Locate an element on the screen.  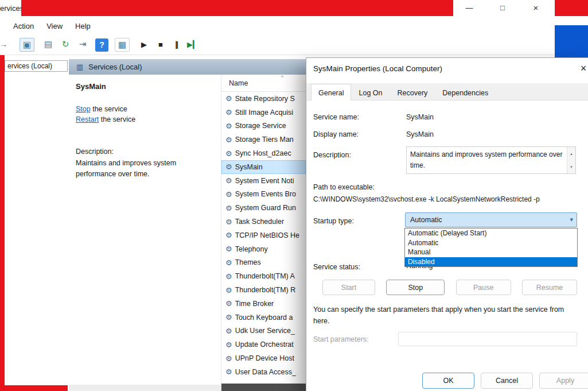
tab: Recovery is located at coordinates (413, 93).